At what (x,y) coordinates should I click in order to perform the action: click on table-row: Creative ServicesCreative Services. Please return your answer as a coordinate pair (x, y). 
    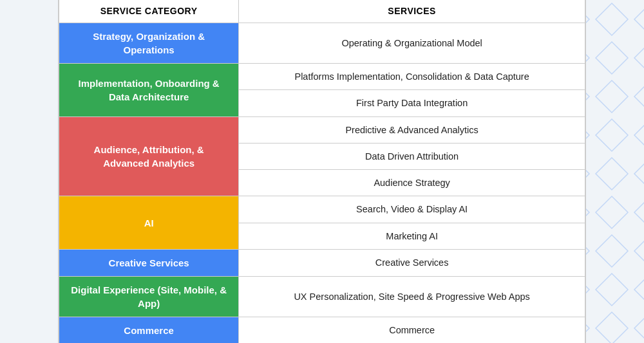
    Looking at the image, I should click on (322, 263).